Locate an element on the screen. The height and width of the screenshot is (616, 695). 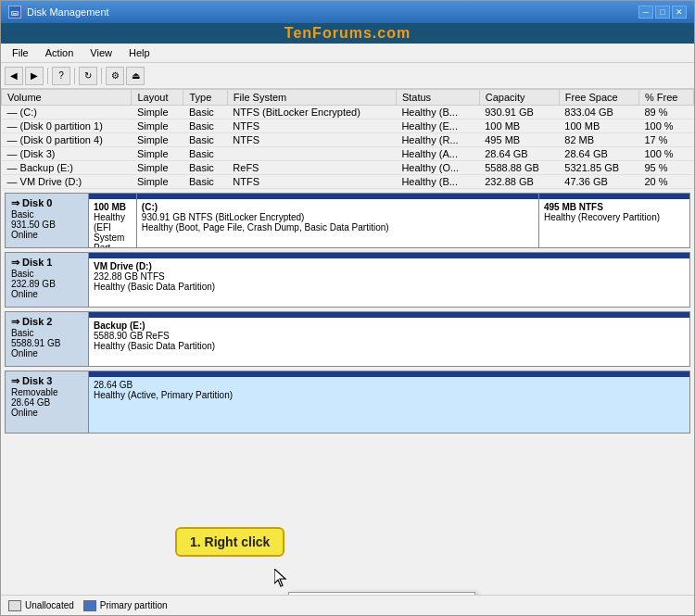
mouse-cursor is located at coordinates (281, 578).